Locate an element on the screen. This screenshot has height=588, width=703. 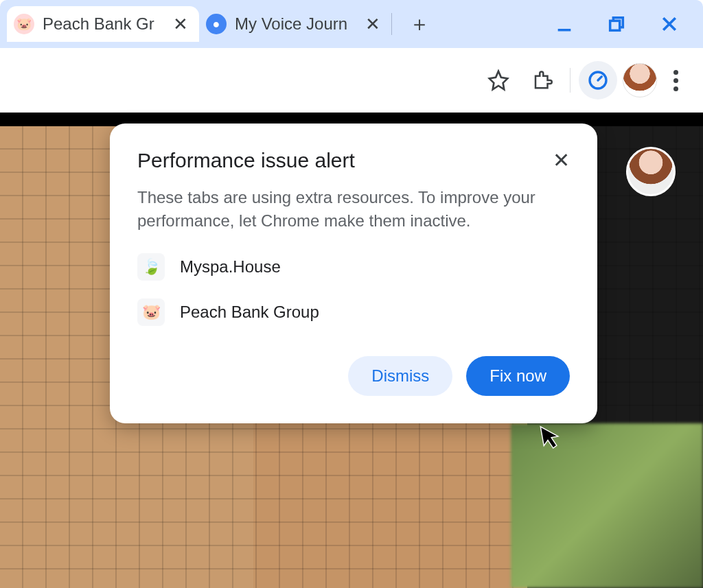
close-window-icon is located at coordinates (669, 24).